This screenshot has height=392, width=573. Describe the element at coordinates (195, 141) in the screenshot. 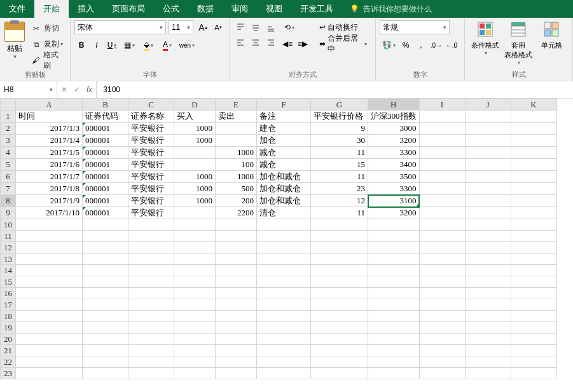

I see `cell-D3: 1000` at that location.